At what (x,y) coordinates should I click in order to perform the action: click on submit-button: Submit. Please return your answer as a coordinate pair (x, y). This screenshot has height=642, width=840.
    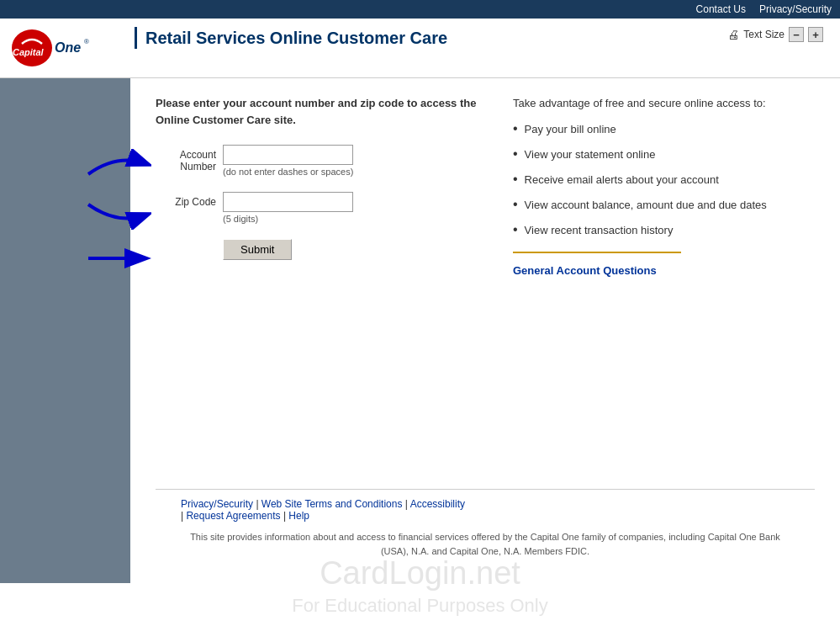
    Looking at the image, I should click on (257, 249).